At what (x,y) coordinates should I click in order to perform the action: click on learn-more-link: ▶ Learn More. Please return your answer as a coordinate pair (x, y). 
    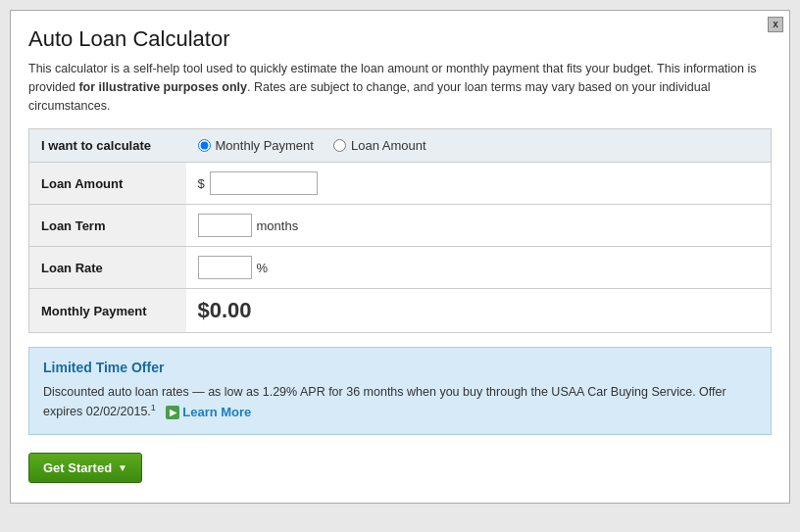
    Looking at the image, I should click on (208, 412).